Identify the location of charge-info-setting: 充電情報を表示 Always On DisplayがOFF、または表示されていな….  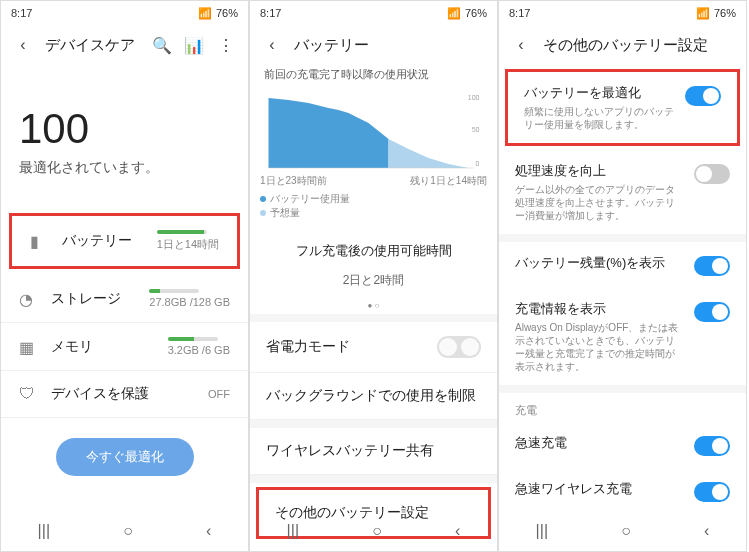
(622, 336).